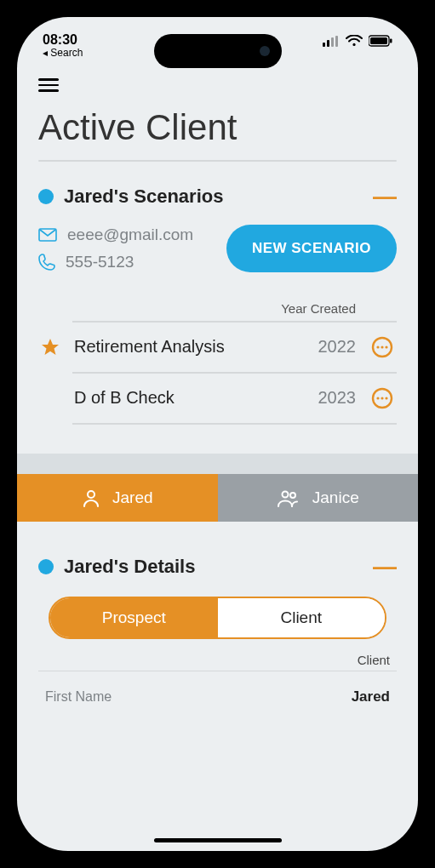 The image size is (435, 868). What do you see at coordinates (63, 53) in the screenshot?
I see `status-back-to-search: ◂ Search` at bounding box center [63, 53].